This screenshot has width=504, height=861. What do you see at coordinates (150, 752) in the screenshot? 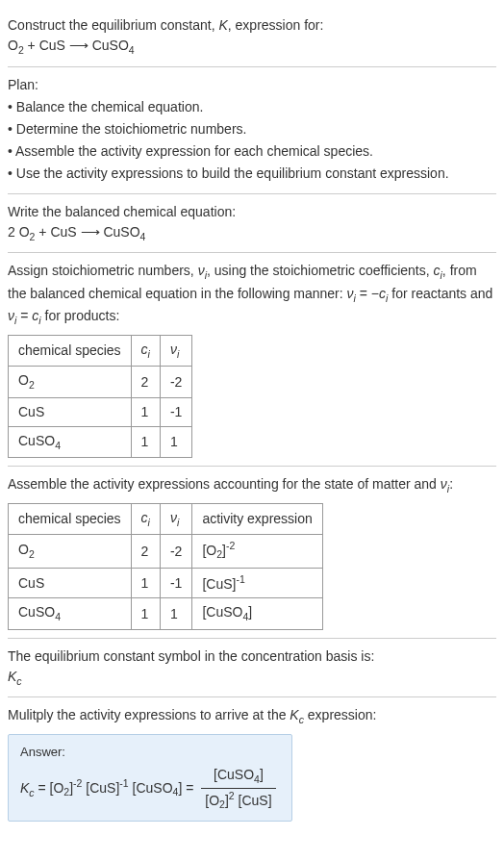
I see `answer-label: Answer:` at bounding box center [150, 752].